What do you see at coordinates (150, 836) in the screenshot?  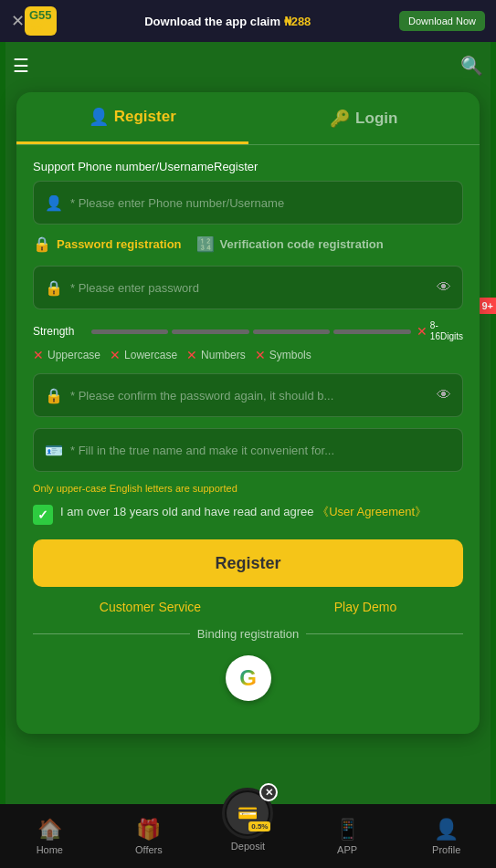 I see `nav-offers: 🎁 Offers` at bounding box center [150, 836].